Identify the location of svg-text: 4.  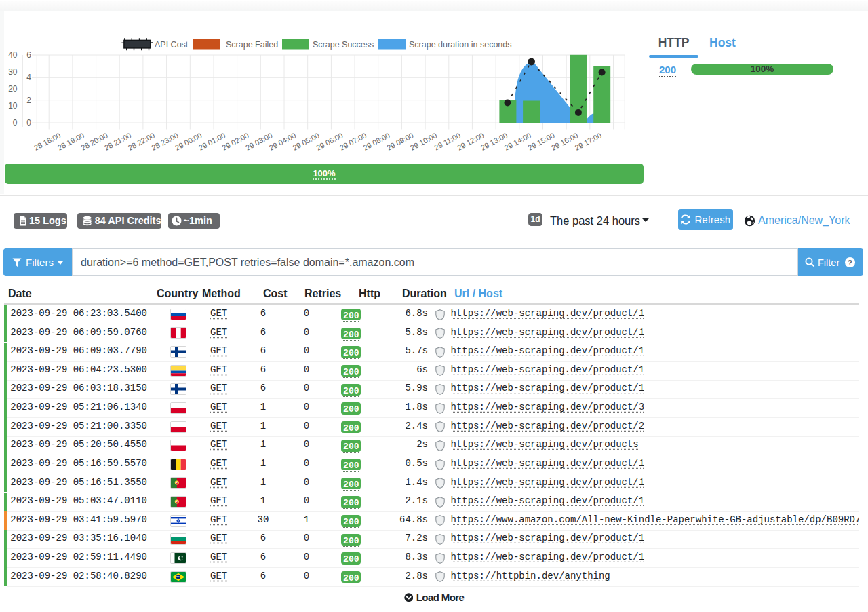
(28, 77).